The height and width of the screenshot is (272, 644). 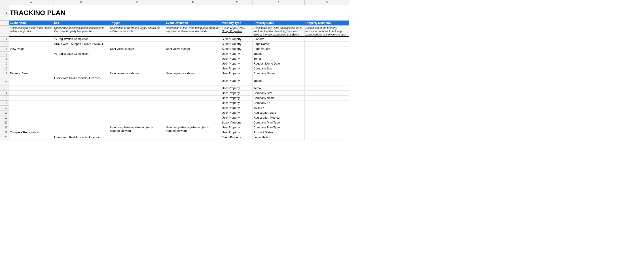 I want to click on cell-E18: User Property, so click(x=237, y=113).